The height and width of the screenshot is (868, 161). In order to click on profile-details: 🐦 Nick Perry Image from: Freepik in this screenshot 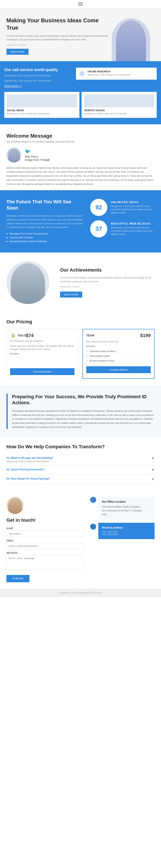, I will do `click(37, 155)`.